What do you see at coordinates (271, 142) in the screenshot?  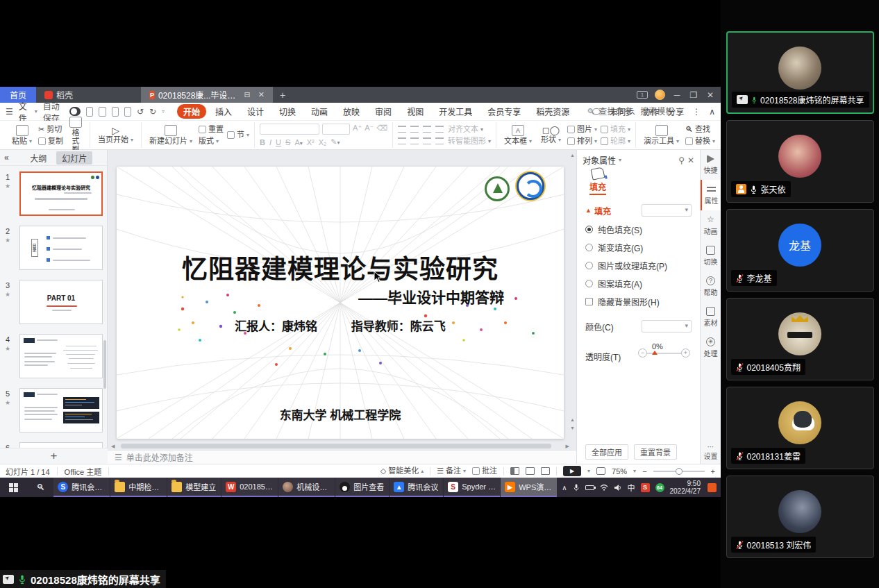 I see `italic-button: I` at bounding box center [271, 142].